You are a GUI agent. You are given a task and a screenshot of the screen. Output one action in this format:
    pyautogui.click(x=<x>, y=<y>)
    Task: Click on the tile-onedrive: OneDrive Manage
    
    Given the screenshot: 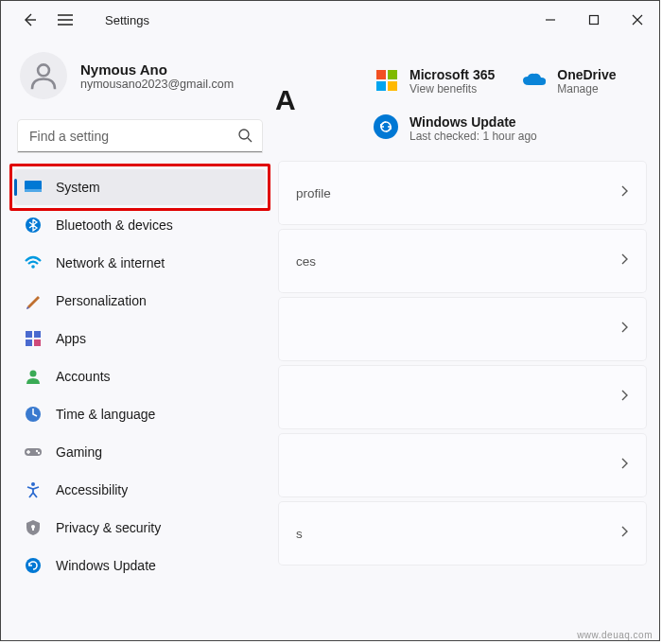 What is the action you would take?
    pyautogui.click(x=568, y=81)
    